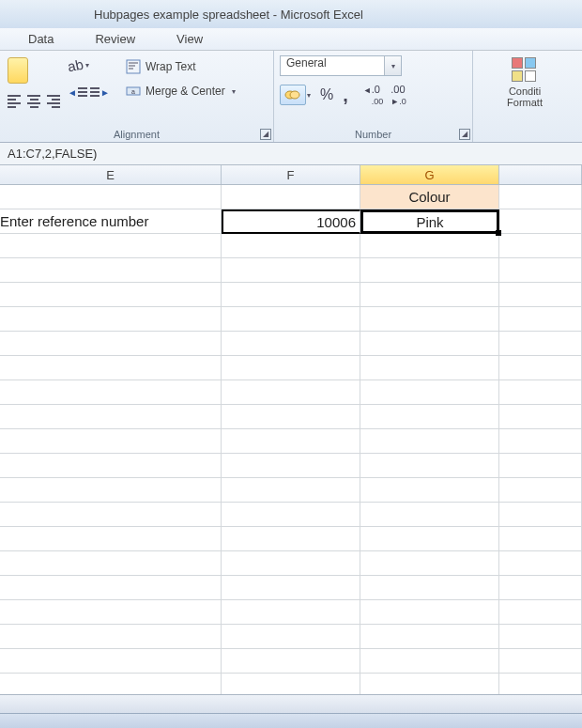 This screenshot has width=582, height=728. I want to click on number-format-dropdown: General ▾, so click(341, 66).